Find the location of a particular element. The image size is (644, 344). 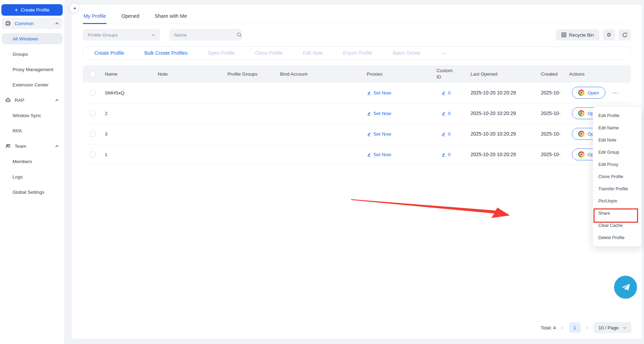

sidebar-item-window-sync: Window Sync is located at coordinates (32, 115).